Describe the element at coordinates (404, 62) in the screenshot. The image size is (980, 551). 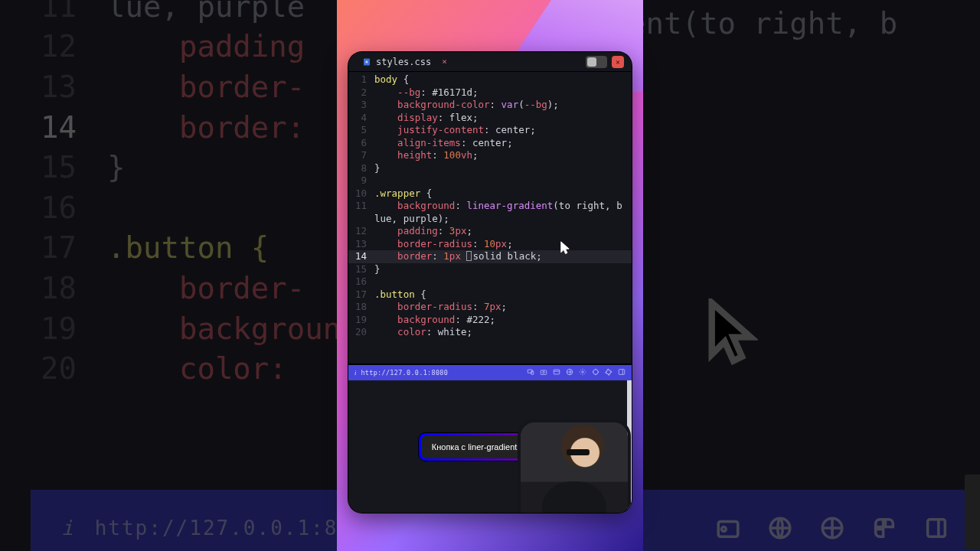
I see `tab-styles-css: # styles.css ×` at that location.